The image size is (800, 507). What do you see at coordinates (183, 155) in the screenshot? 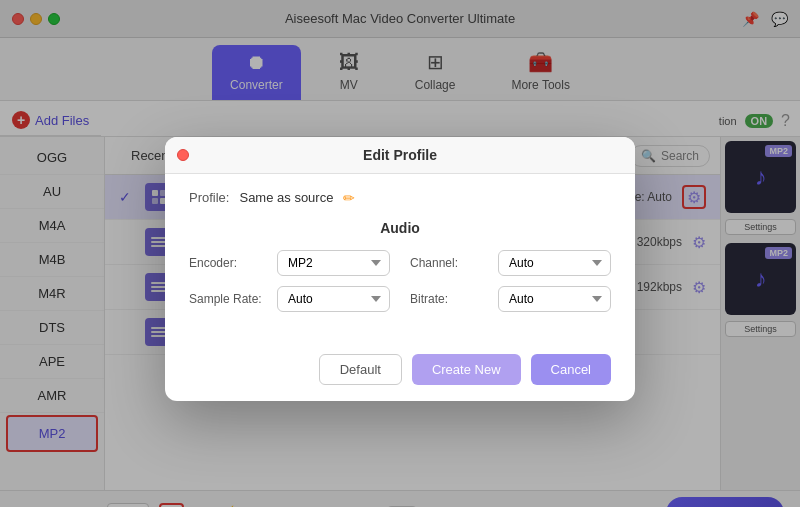
I see `dialog-close-button` at bounding box center [183, 155].